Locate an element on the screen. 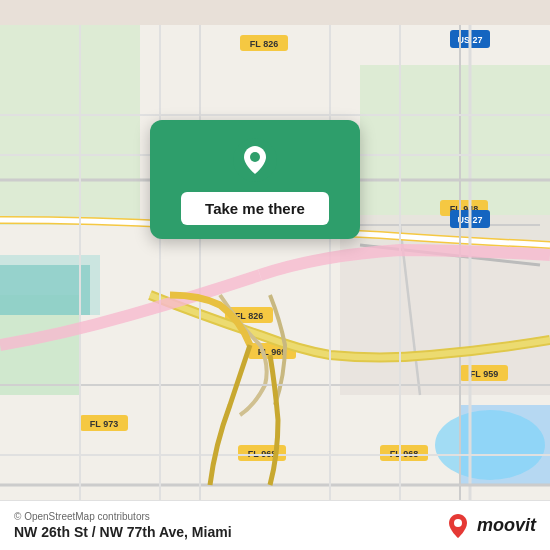 This screenshot has width=550, height=550. svg-text: FL 973 is located at coordinates (104, 424).